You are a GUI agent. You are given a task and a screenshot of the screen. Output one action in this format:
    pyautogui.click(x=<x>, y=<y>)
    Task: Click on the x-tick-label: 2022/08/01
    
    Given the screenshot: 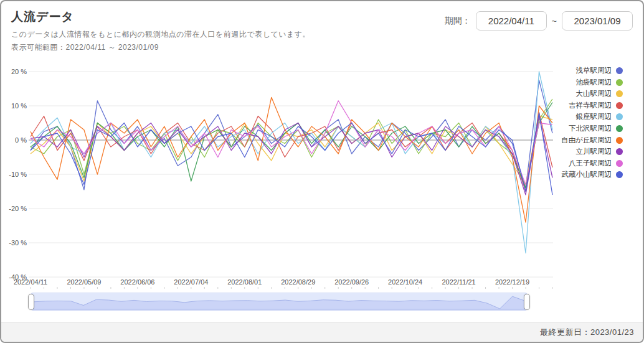 What is the action you would take?
    pyautogui.click(x=244, y=282)
    